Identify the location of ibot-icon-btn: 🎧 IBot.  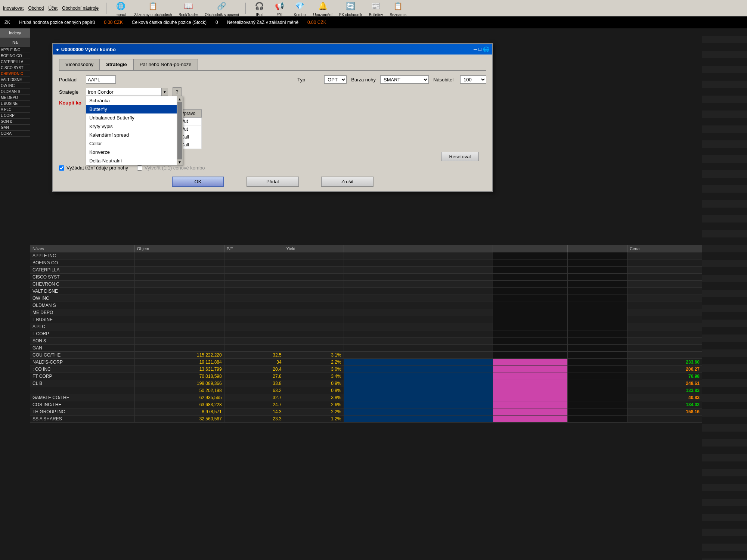
(259, 8).